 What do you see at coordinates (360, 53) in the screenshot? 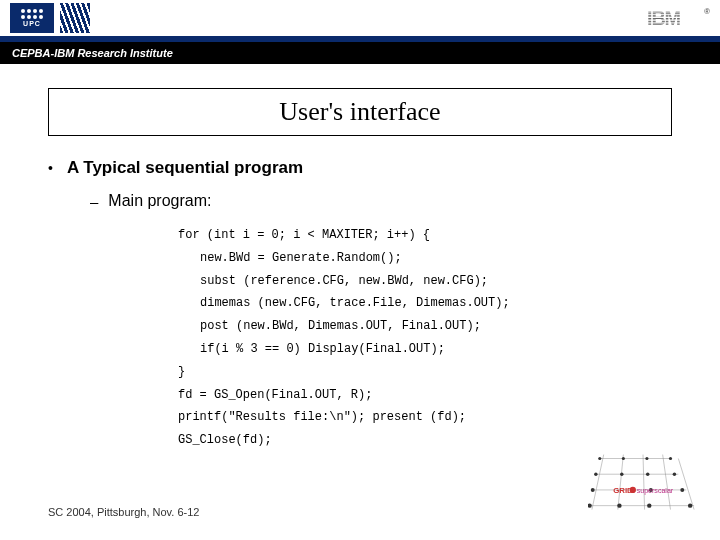
I see `institute-bar: CEPBA-IBM Research Institute` at bounding box center [360, 53].